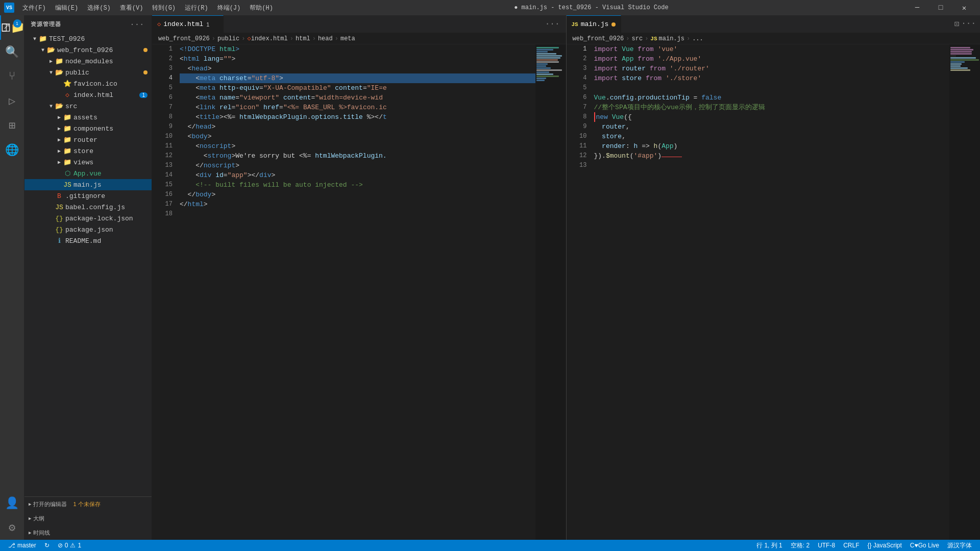 The height and width of the screenshot is (551, 980). What do you see at coordinates (88, 61) in the screenshot?
I see `sidebar-item-node_modules: ▶ 📁 node_modules` at bounding box center [88, 61].